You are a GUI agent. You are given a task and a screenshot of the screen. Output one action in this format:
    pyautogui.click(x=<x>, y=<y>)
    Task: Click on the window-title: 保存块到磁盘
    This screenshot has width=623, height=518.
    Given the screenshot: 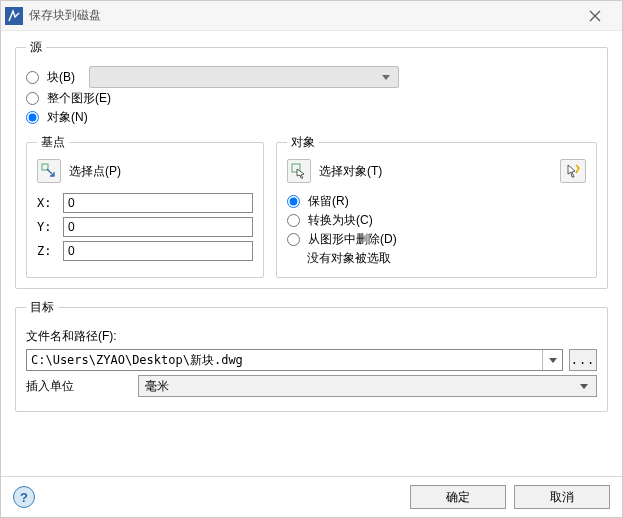 What is the action you would take?
    pyautogui.click(x=65, y=16)
    